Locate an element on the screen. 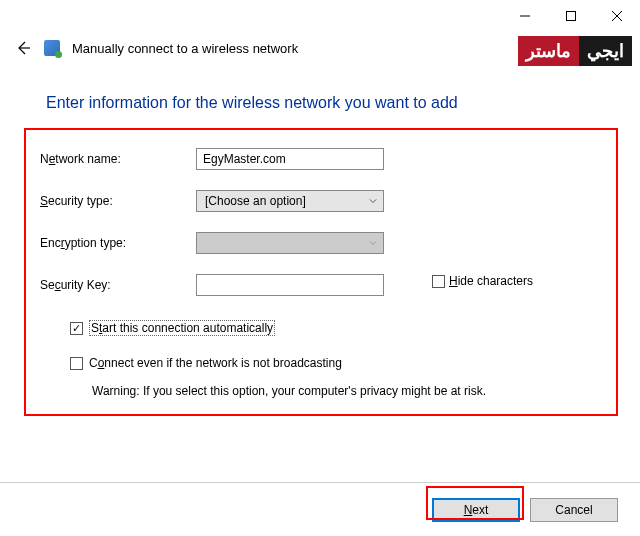 This screenshot has width=640, height=536. hide-characters-label: Hide characters is located at coordinates (491, 281).